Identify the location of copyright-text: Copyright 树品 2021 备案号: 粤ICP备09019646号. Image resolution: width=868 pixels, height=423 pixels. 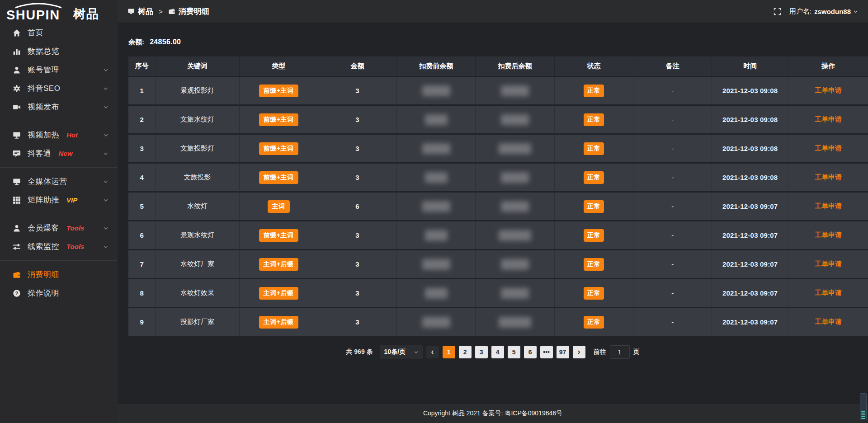
(493, 414).